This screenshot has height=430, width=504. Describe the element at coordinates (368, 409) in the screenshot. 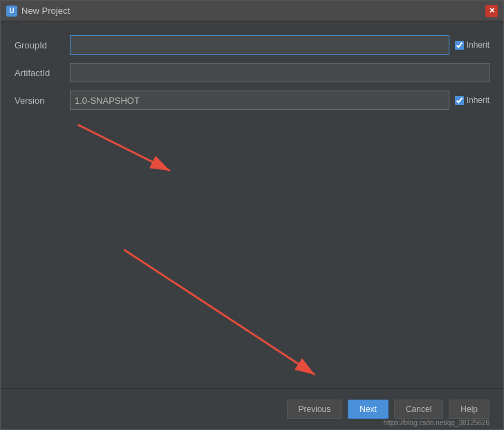

I see `next-button: Next` at that location.